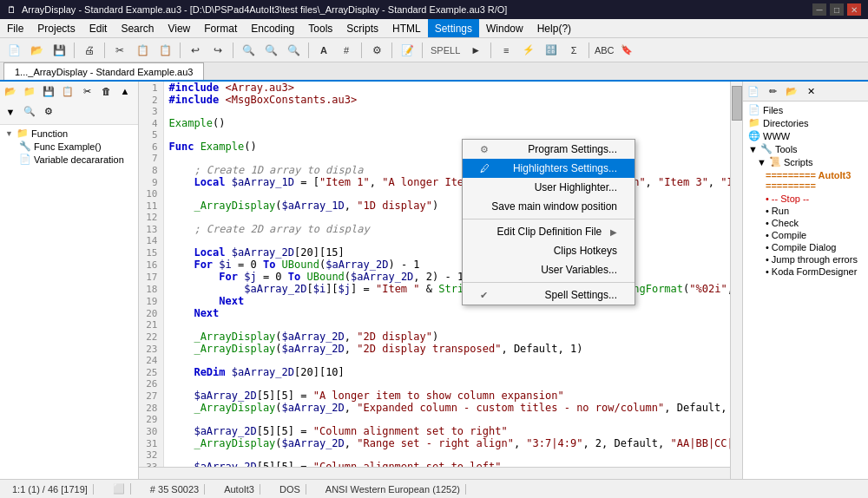 This screenshot has height=498, width=868. Describe the element at coordinates (10, 91) in the screenshot. I see `lp-btn-1: 📂` at that location.